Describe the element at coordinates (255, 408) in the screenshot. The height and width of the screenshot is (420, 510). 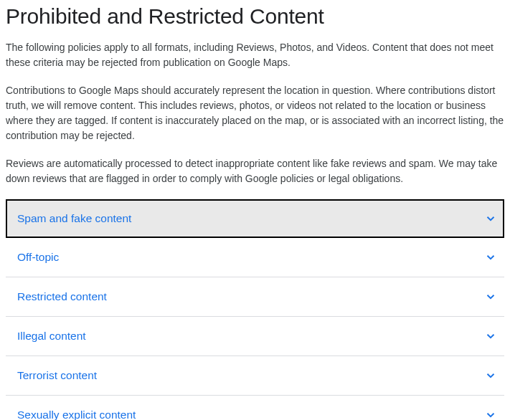
I see `accordion-item-sexually-explicit-content: Sexually explicit content` at that location.